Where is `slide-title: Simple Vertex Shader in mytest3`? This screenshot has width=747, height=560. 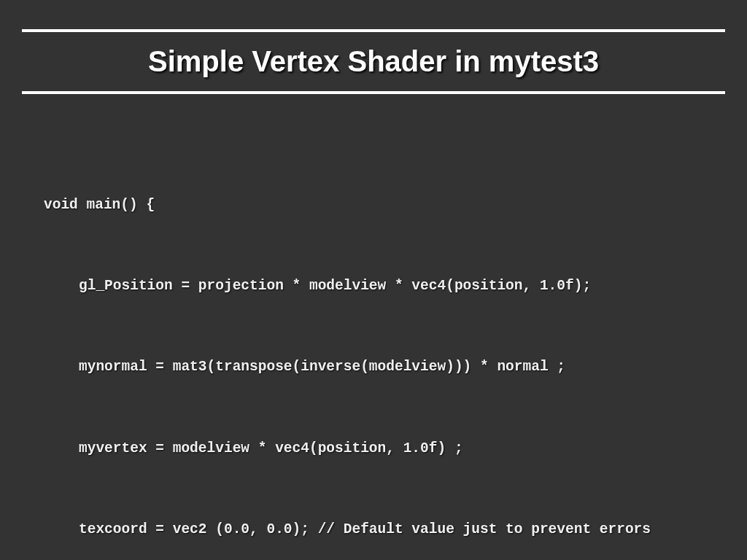 slide-title: Simple Vertex Shader in mytest3 is located at coordinates (374, 61).